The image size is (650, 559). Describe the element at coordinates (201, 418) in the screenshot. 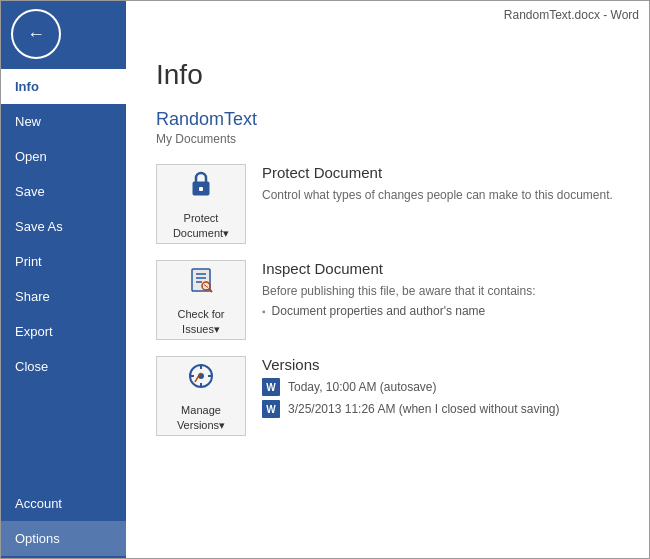

I see `manage-versions-label: Manage Versions▾` at that location.